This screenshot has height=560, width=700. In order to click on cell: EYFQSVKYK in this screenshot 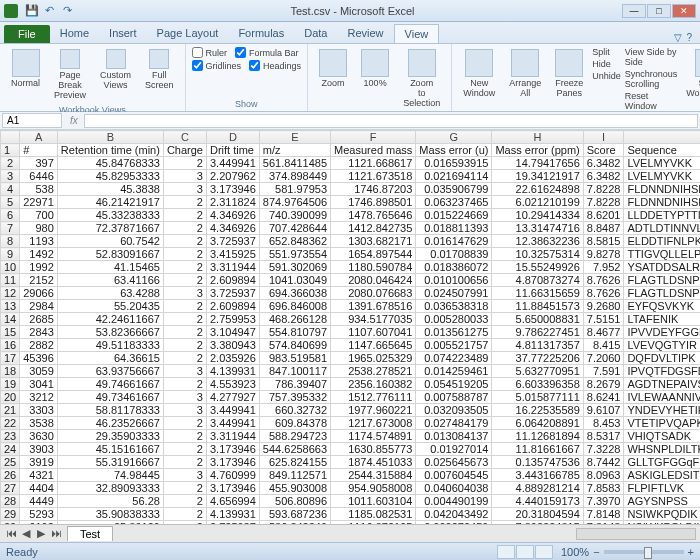, I will do `click(662, 306)`.